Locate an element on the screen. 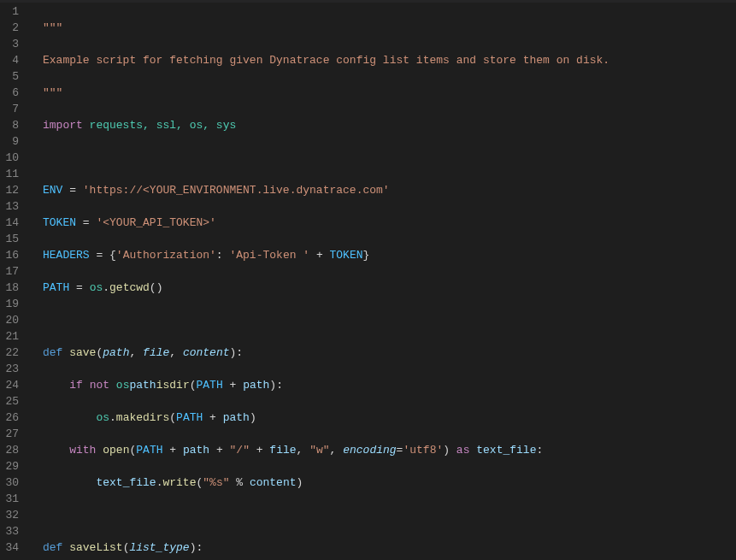 The width and height of the screenshot is (736, 560). code-line: ENV = 'https://<YOUR_ENVIRONMENT.live.dy… is located at coordinates (386, 190).